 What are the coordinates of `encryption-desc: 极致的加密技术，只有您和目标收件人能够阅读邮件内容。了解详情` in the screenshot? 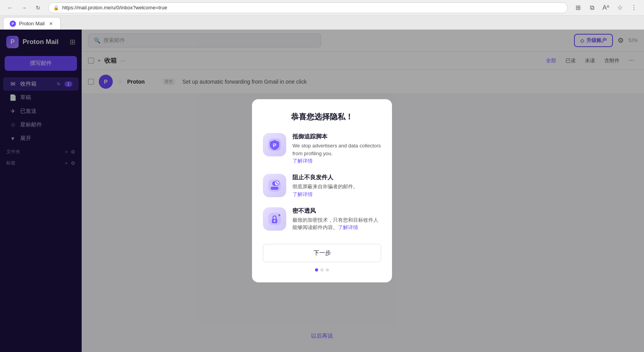 It's located at (337, 224).